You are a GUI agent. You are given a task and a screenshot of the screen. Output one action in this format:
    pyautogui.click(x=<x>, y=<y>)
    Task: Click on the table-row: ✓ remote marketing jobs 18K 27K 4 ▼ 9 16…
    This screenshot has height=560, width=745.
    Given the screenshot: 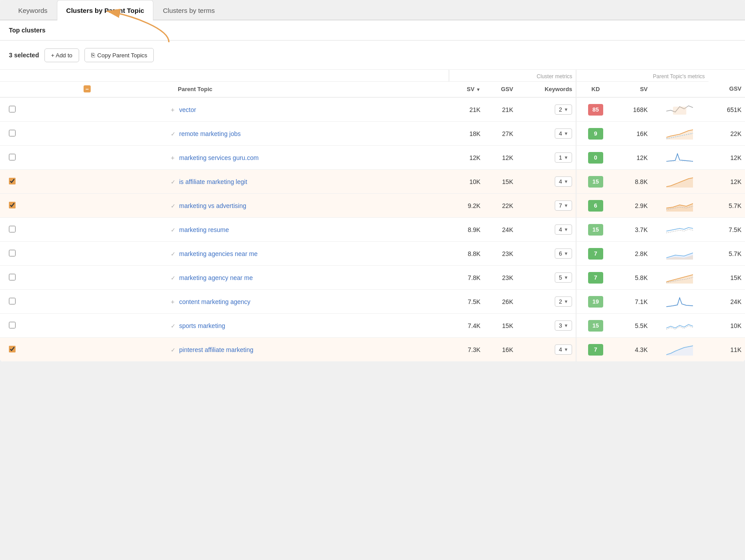 What is the action you would take?
    pyautogui.click(x=372, y=134)
    